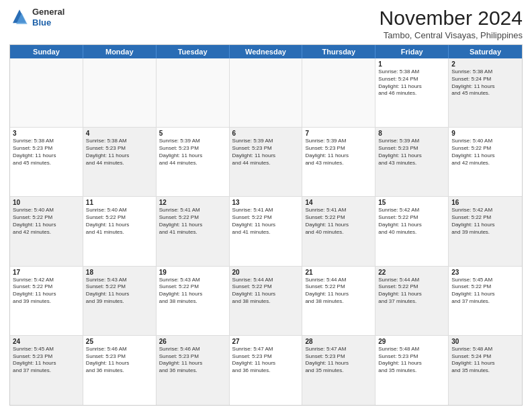 This screenshot has height=411, width=532. What do you see at coordinates (485, 52) in the screenshot?
I see `col-header-saturday: Saturday` at bounding box center [485, 52].